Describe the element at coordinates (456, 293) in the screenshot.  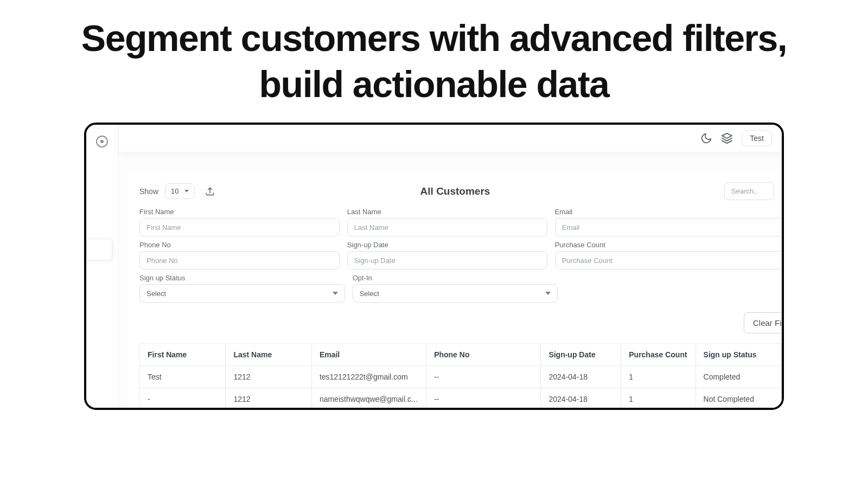
I see `opt-in-select: Select` at that location.